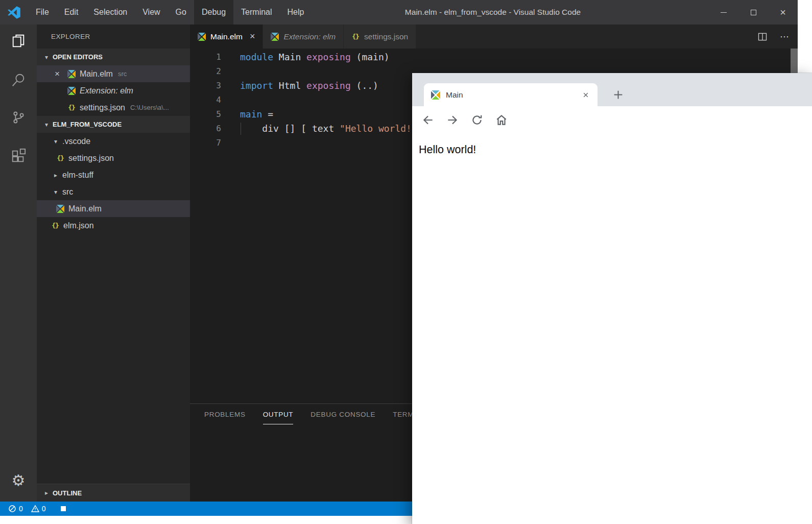  Describe the element at coordinates (205, 100) in the screenshot. I see `line-number: 4` at that location.